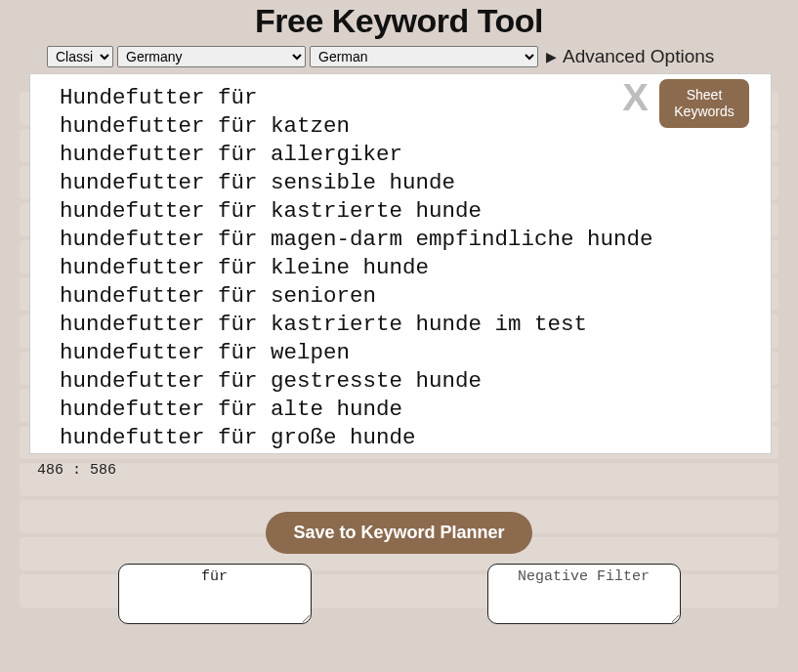 The width and height of the screenshot is (798, 672). Describe the element at coordinates (639, 57) in the screenshot. I see `advanced-options-label: Advanced Options` at that location.